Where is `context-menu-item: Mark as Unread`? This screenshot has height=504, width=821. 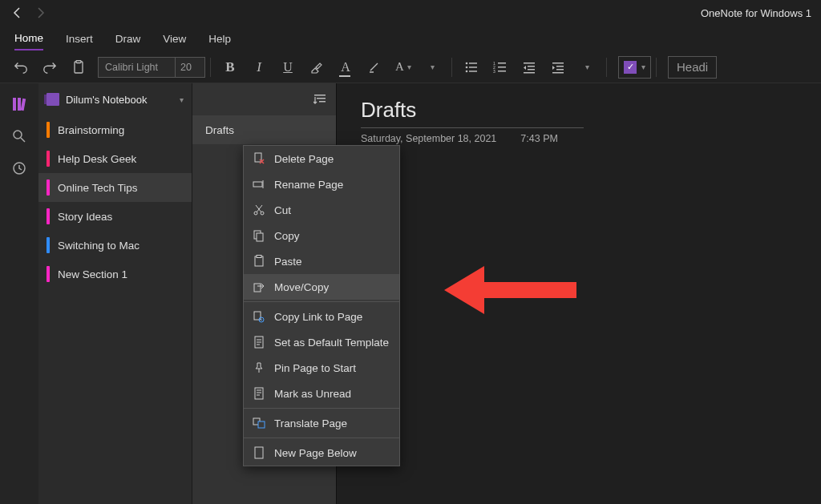
context-menu-item: Mark as Unread is located at coordinates (322, 393).